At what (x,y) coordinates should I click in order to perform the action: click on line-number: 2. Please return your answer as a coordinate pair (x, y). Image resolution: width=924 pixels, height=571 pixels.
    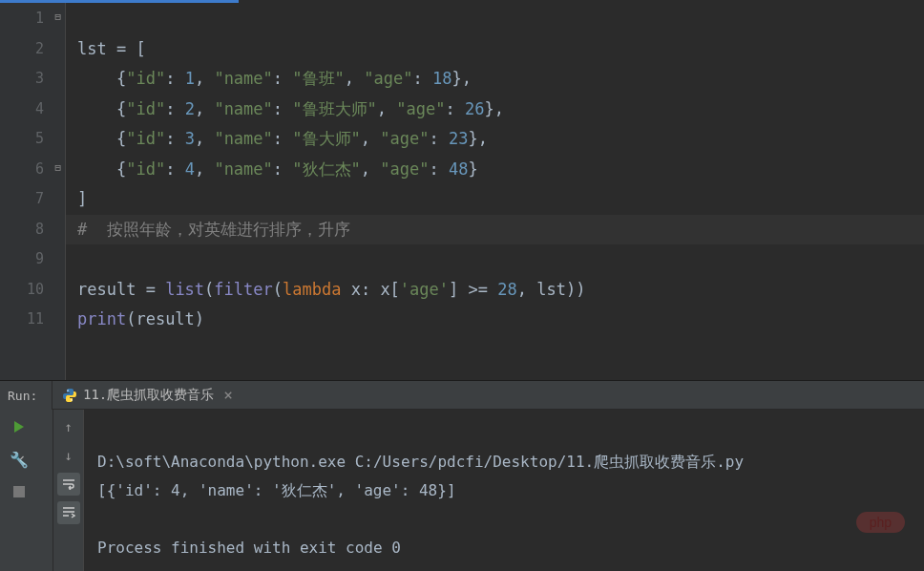
    Looking at the image, I should click on (40, 49).